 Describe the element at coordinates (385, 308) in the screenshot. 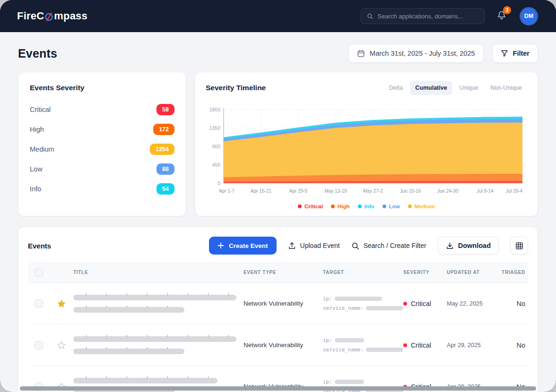

I see `redacted-service-value` at that location.